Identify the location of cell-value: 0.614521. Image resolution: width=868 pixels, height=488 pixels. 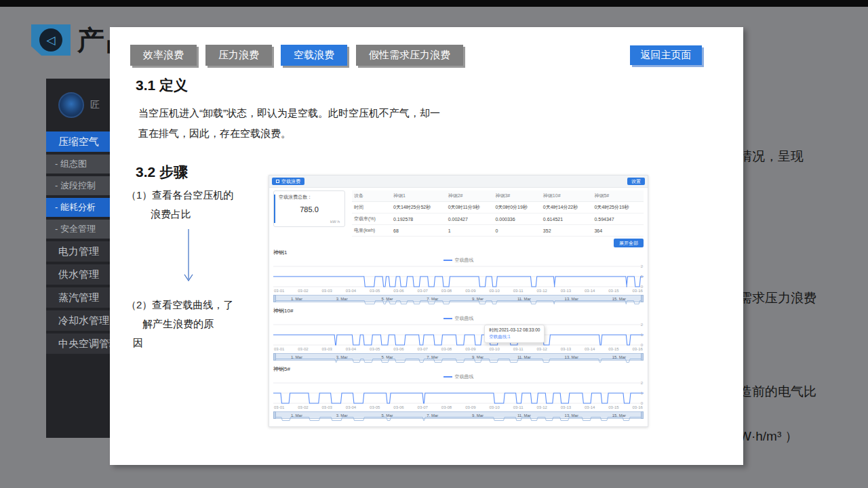
(567, 220).